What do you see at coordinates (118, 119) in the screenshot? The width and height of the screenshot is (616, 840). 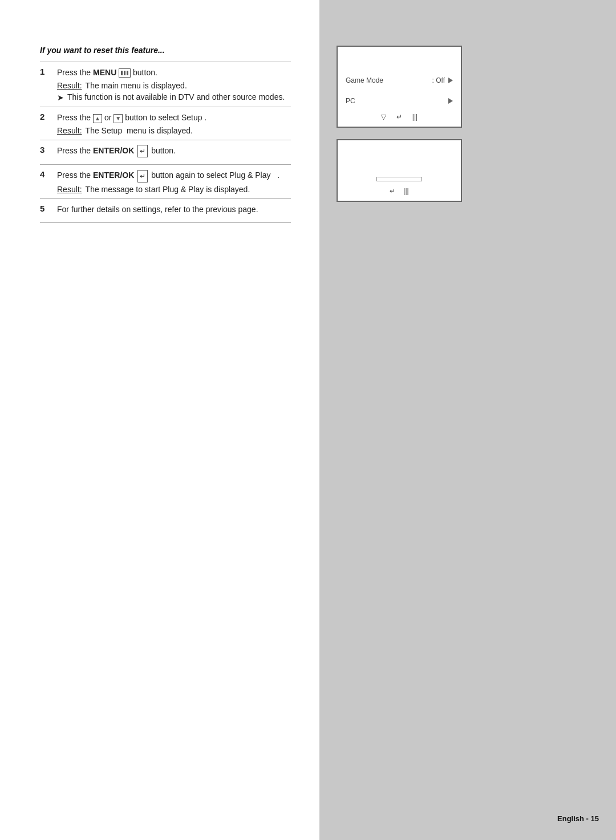 I see `down-arrow-icon: ▼` at bounding box center [118, 119].